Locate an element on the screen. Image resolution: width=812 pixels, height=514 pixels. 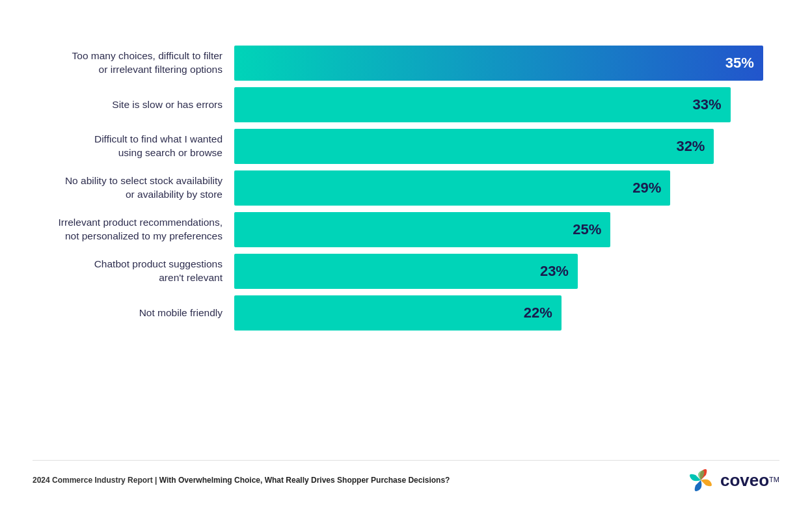
bar-value-label: 32% is located at coordinates (690, 146).